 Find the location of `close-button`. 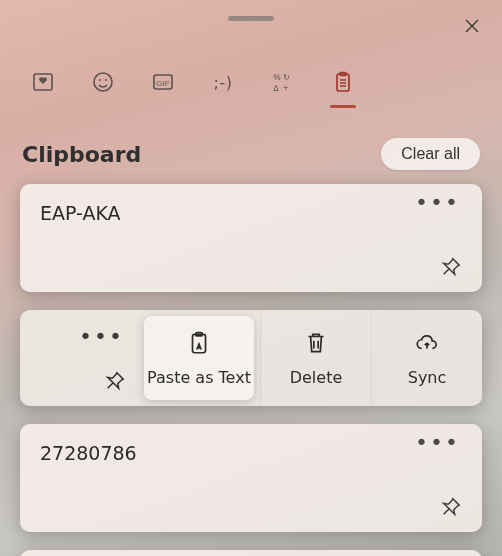

close-button is located at coordinates (472, 26).